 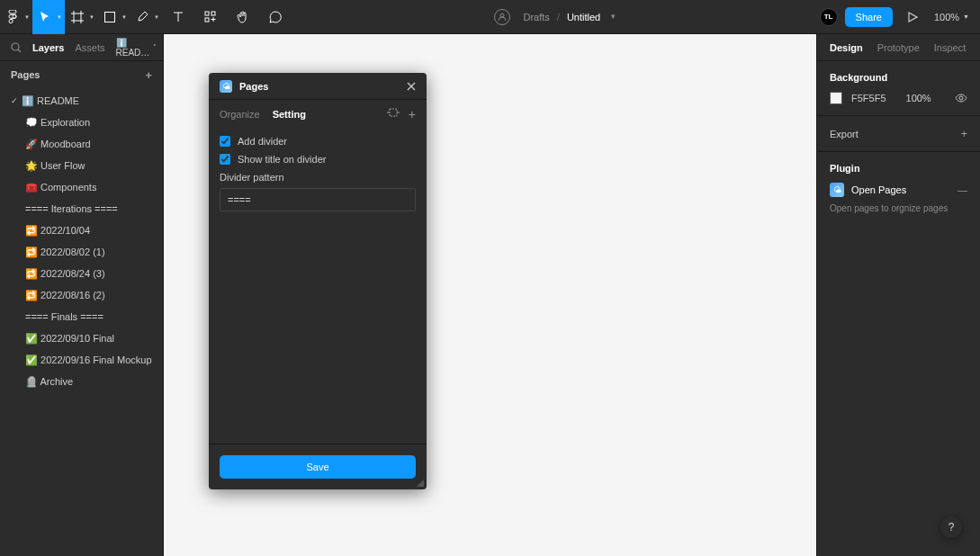 What do you see at coordinates (275, 17) in the screenshot?
I see `comment-tool-button` at bounding box center [275, 17].